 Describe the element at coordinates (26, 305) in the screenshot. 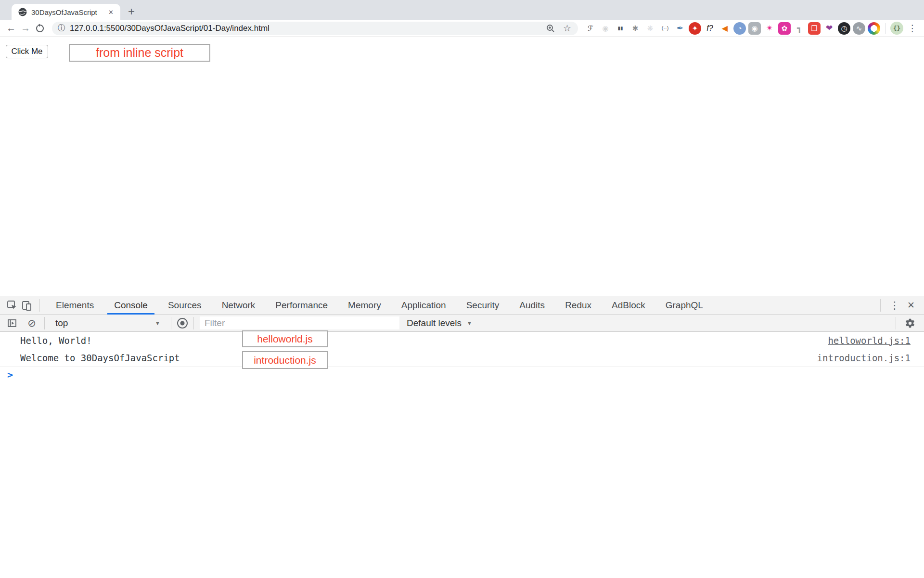

I see `device-toolbar-icon` at that location.